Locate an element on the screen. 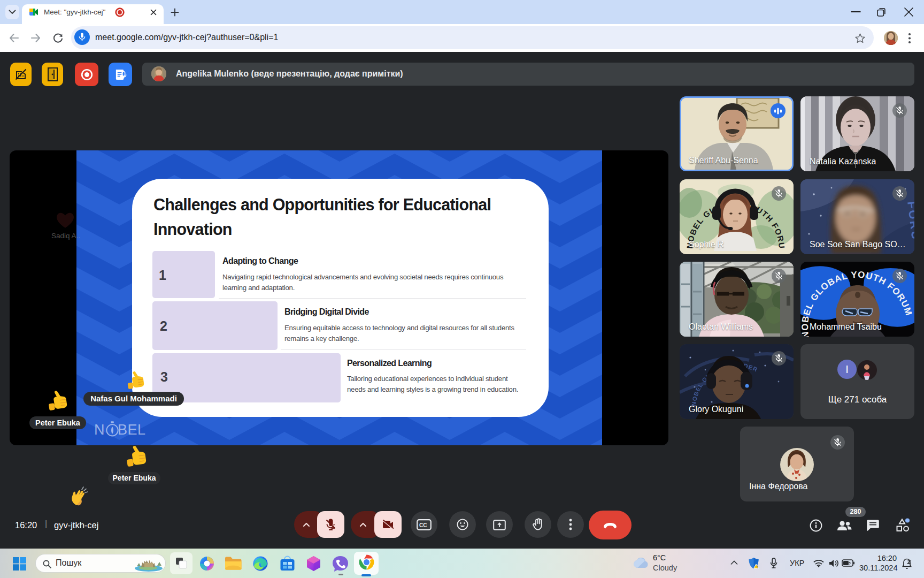 This screenshot has width=924, height=578. svg-text: CC is located at coordinates (423, 526).